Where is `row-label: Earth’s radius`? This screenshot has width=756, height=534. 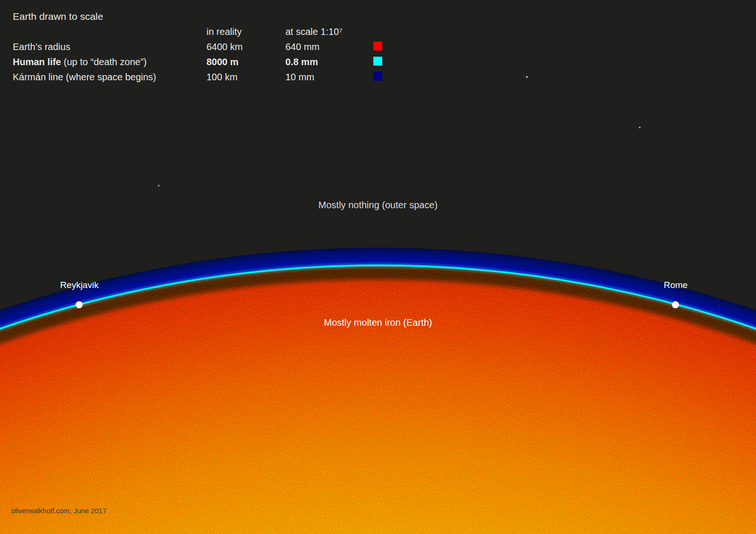
row-label: Earth’s radius is located at coordinates (42, 47).